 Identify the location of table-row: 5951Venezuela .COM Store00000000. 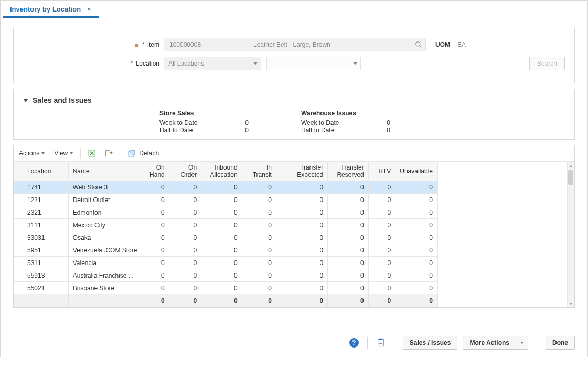
(226, 250).